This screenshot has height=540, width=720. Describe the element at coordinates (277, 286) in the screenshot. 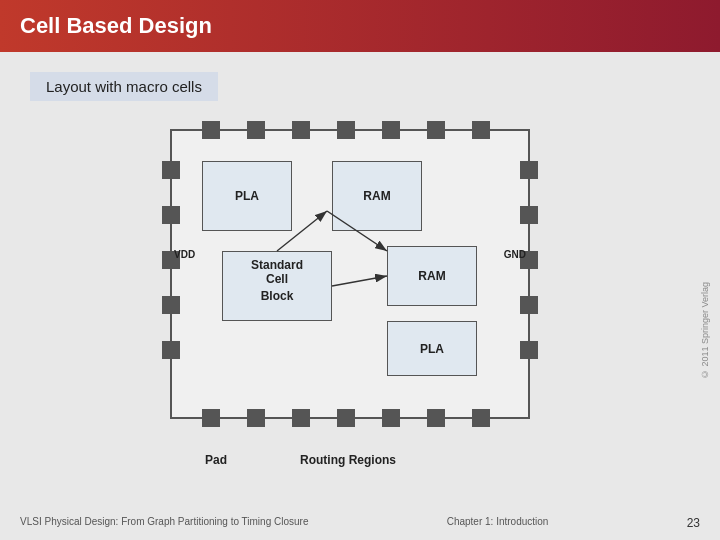

I see `scb-block: Standard Cell Block` at that location.